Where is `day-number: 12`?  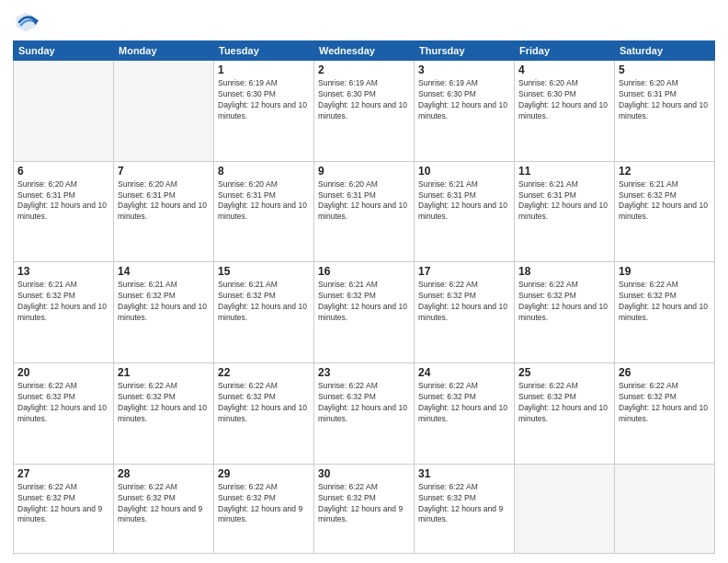
day-number: 12 is located at coordinates (665, 171).